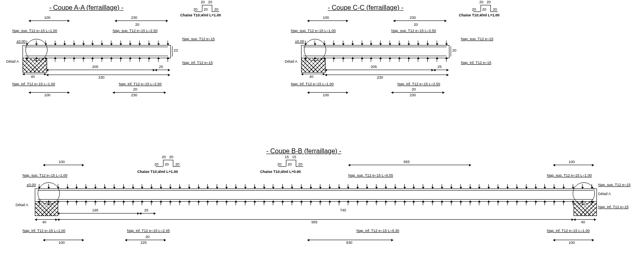 This screenshot has width=644, height=268. Describe the element at coordinates (280, 172) in the screenshot. I see `chaise2-label: Chaise T10;4/ml L=0.90` at that location.